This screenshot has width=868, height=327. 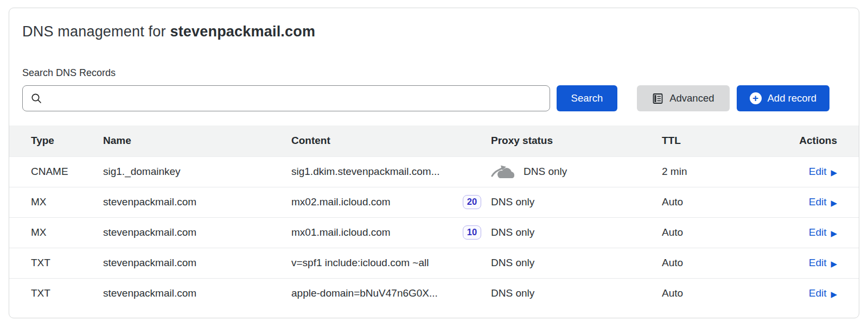 I want to click on search-button: Search, so click(x=587, y=98).